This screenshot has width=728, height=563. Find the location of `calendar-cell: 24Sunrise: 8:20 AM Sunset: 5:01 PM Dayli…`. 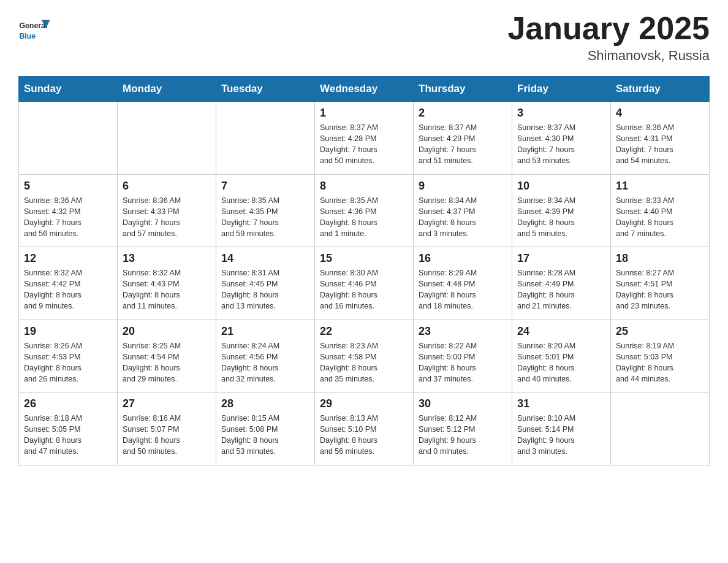

calendar-cell: 24Sunrise: 8:20 AM Sunset: 5:01 PM Dayli… is located at coordinates (561, 356).